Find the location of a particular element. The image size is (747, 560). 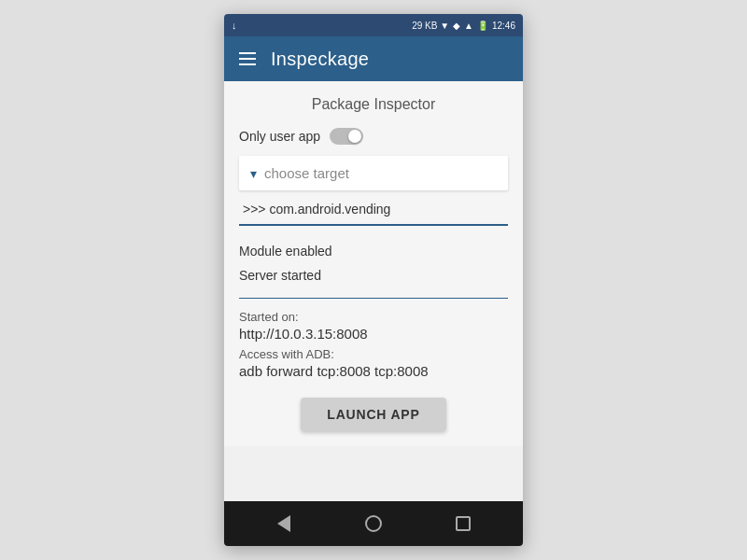

signal-bars-icon: ▲ is located at coordinates (469, 26).